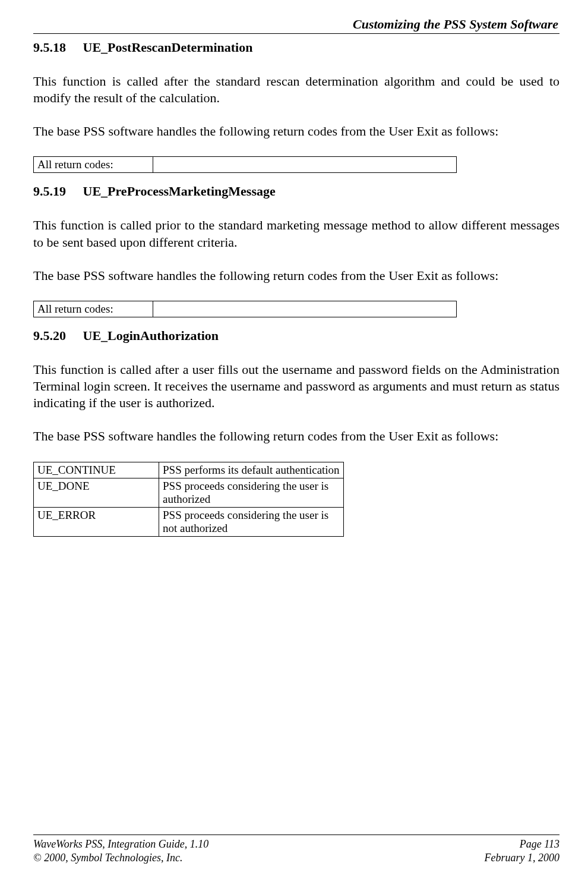 This screenshot has height=888, width=588. I want to click on page-header-title: Customizing the PSS System Software, so click(296, 24).